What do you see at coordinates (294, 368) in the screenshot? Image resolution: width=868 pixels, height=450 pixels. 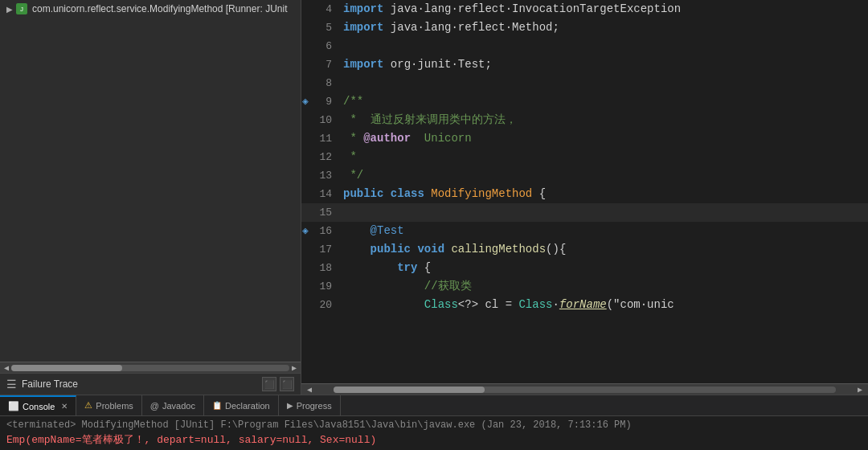 I see `scroll-right-icon: ▶` at bounding box center [294, 368].